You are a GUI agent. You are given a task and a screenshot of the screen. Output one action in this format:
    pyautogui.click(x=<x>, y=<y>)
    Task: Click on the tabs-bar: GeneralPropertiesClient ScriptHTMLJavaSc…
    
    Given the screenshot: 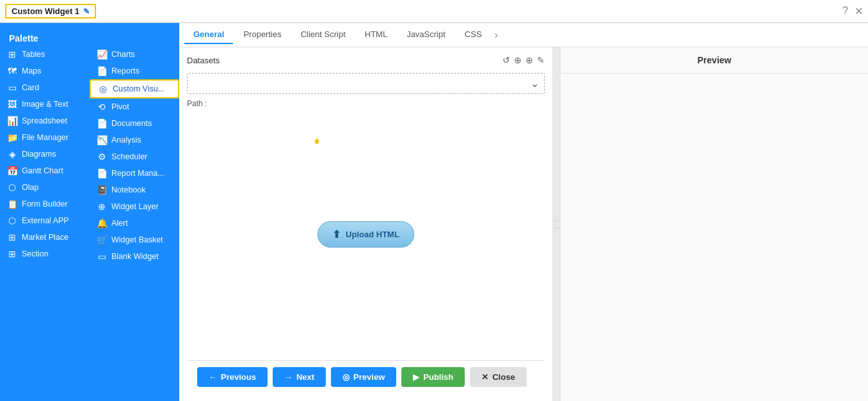 What is the action you would take?
    pyautogui.click(x=524, y=35)
    